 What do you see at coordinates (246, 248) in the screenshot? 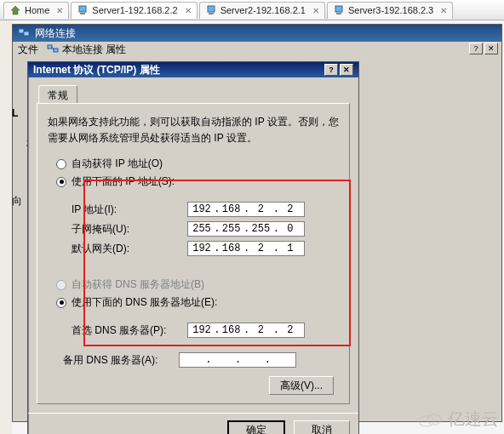
I see `default-gateway-input: 192. 168. 2. 1` at bounding box center [246, 248].